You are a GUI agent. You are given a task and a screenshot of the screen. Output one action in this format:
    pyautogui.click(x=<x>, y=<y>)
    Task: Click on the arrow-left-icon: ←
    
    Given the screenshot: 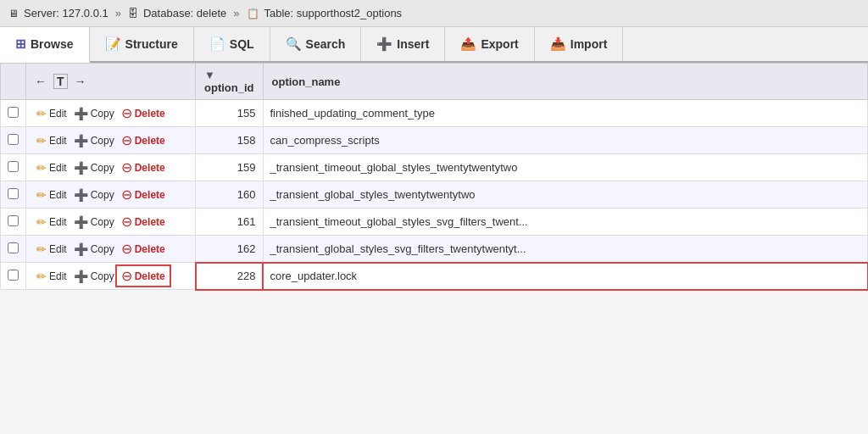 What is the action you would take?
    pyautogui.click(x=41, y=81)
    